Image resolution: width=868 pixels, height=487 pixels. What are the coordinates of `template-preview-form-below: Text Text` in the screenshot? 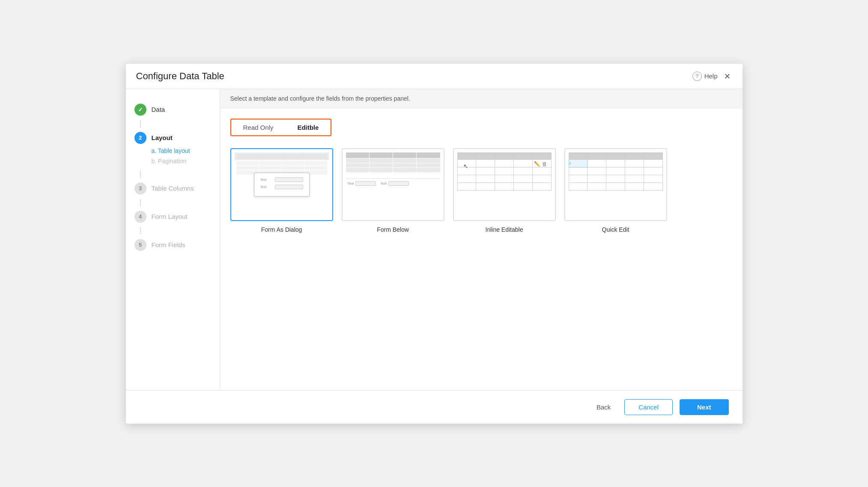 It's located at (393, 185).